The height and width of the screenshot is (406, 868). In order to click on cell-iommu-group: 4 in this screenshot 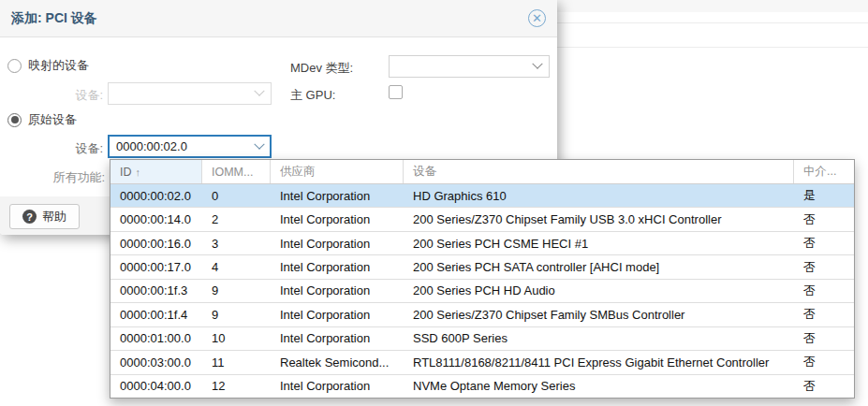, I will do `click(236, 267)`.